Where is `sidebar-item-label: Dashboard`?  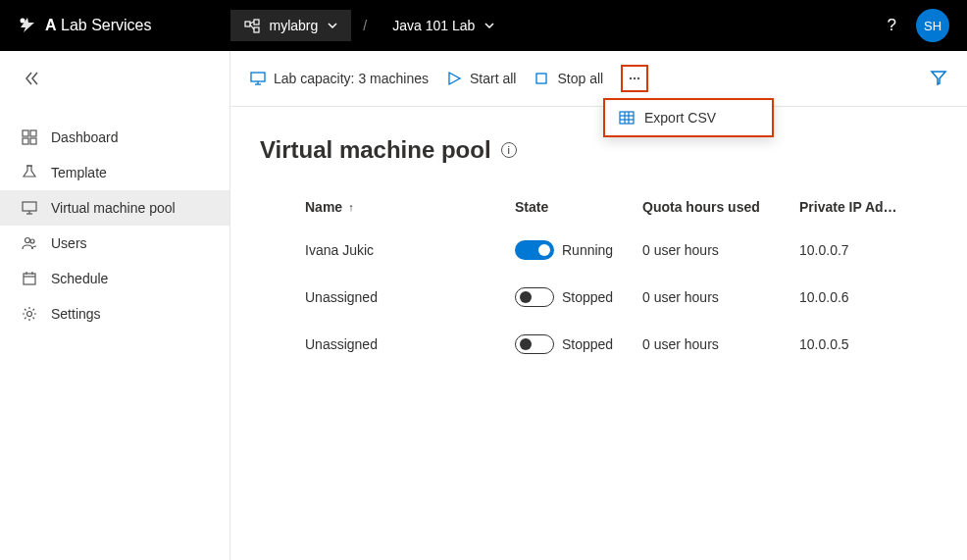 sidebar-item-label: Dashboard is located at coordinates (84, 137).